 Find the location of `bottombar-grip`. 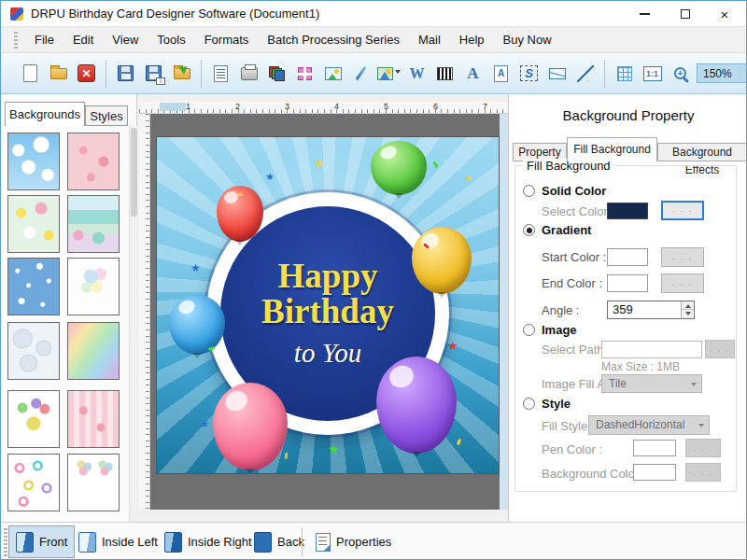

bottombar-grip is located at coordinates (6, 542).